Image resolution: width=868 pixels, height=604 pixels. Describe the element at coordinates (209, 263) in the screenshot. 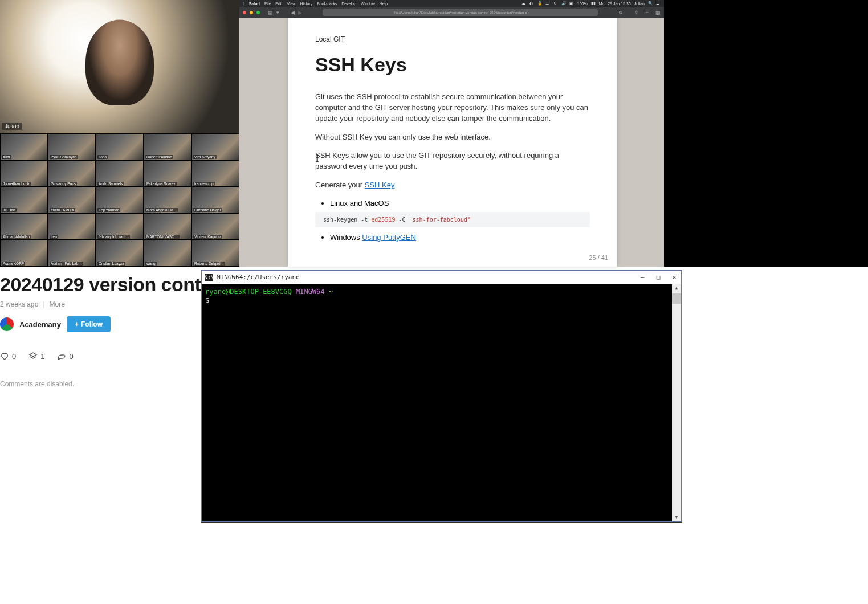

I see `participant-name: Roberto Delgad…` at that location.